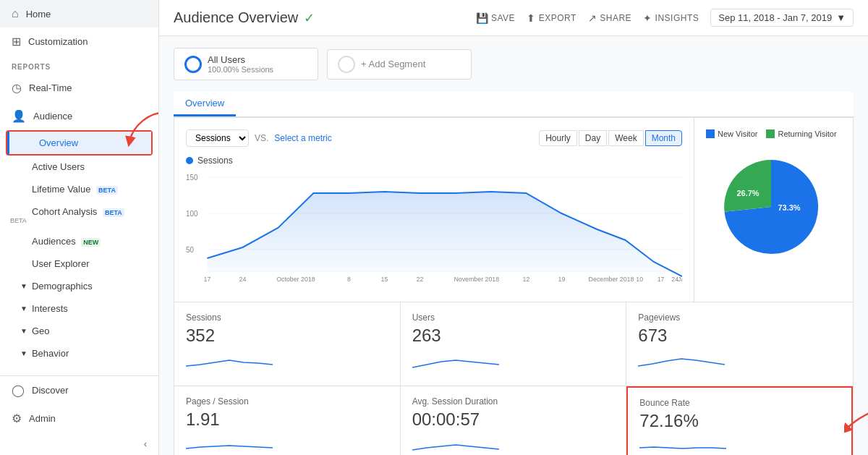 Image resolution: width=868 pixels, height=455 pixels. What do you see at coordinates (514, 64) in the screenshot?
I see `segment-bar: All Users 100.00% Sessions + Add Segment` at bounding box center [514, 64].